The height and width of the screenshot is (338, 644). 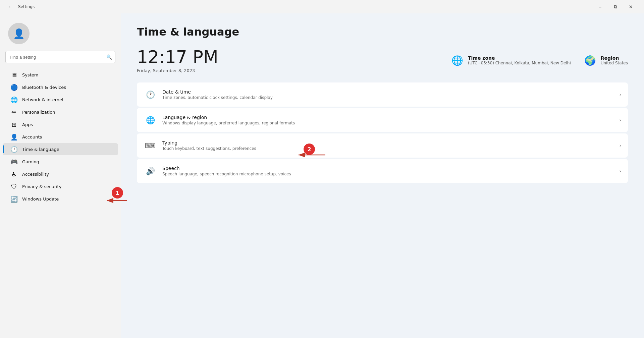 I want to click on typing-icon: ⌨, so click(x=150, y=146).